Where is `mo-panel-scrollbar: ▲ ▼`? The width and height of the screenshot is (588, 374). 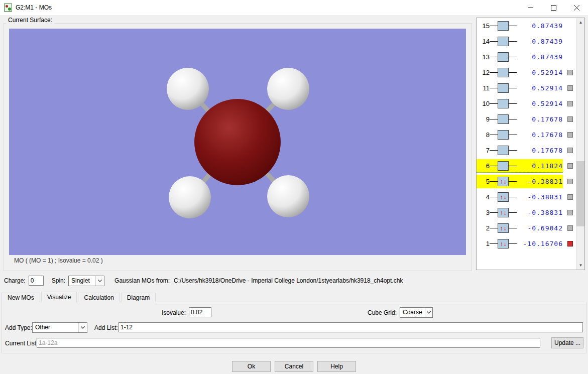
mo-panel-scrollbar: ▲ ▼ is located at coordinates (580, 144).